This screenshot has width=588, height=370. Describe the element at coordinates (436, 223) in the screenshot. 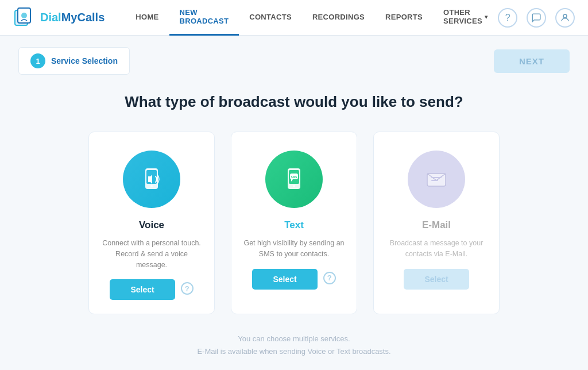

I see `email-card: E-Mail Broadcast a message to your conta…` at that location.